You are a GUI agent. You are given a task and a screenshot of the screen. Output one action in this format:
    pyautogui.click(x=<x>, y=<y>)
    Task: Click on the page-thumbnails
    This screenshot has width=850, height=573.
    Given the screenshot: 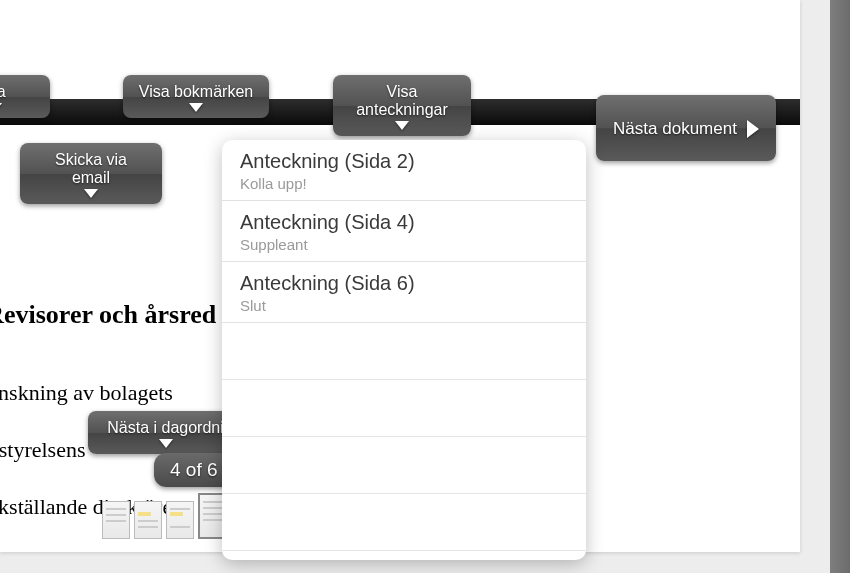 What is the action you would take?
    pyautogui.click(x=167, y=516)
    